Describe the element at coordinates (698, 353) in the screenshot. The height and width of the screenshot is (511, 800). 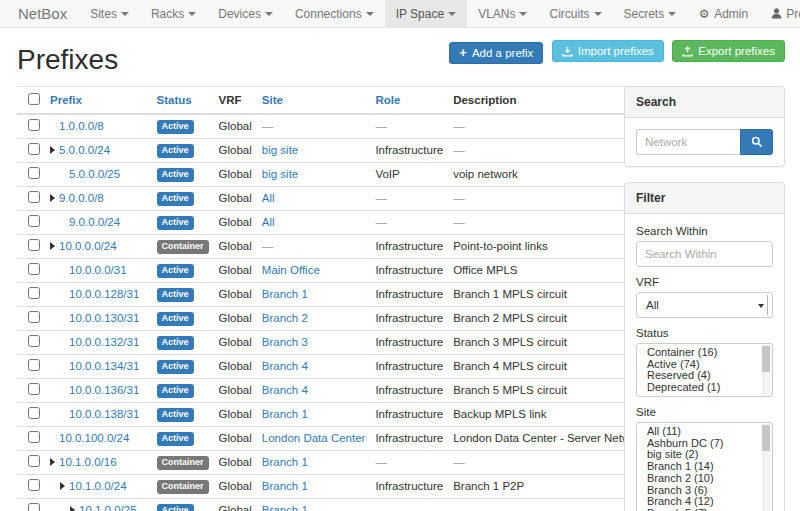
I see `listbox-option: Container (16)` at that location.